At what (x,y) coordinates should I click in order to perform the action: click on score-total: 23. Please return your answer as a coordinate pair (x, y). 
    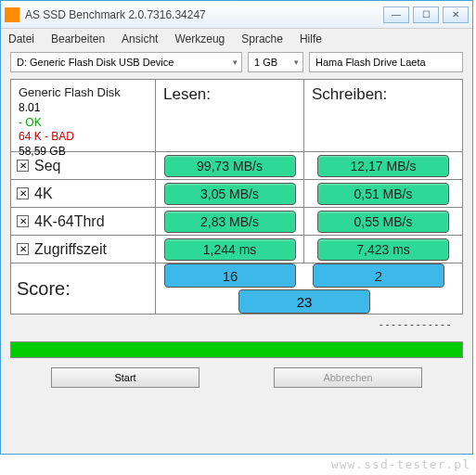
    Looking at the image, I should click on (304, 302).